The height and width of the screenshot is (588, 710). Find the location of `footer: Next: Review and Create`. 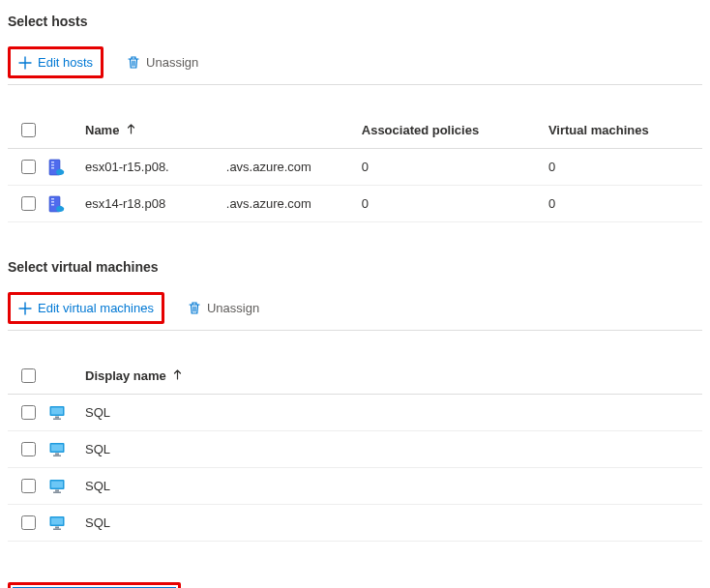

footer: Next: Review and Create is located at coordinates (355, 585).